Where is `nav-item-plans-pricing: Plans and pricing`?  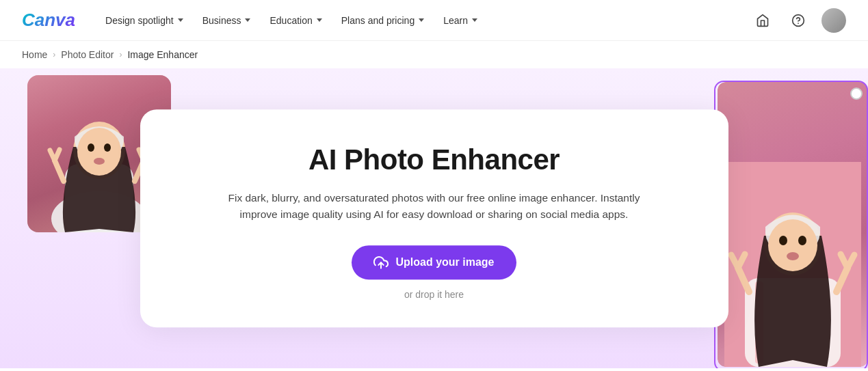
nav-item-plans-pricing: Plans and pricing is located at coordinates (383, 20).